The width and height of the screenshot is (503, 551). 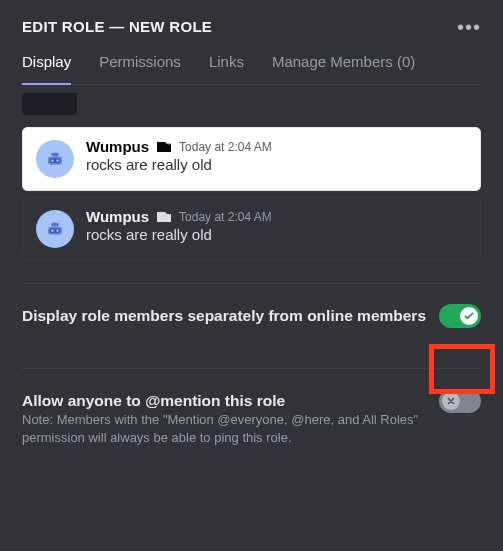 What do you see at coordinates (252, 69) in the screenshot?
I see `tabs: Display Permissions Links Manage Members…` at bounding box center [252, 69].